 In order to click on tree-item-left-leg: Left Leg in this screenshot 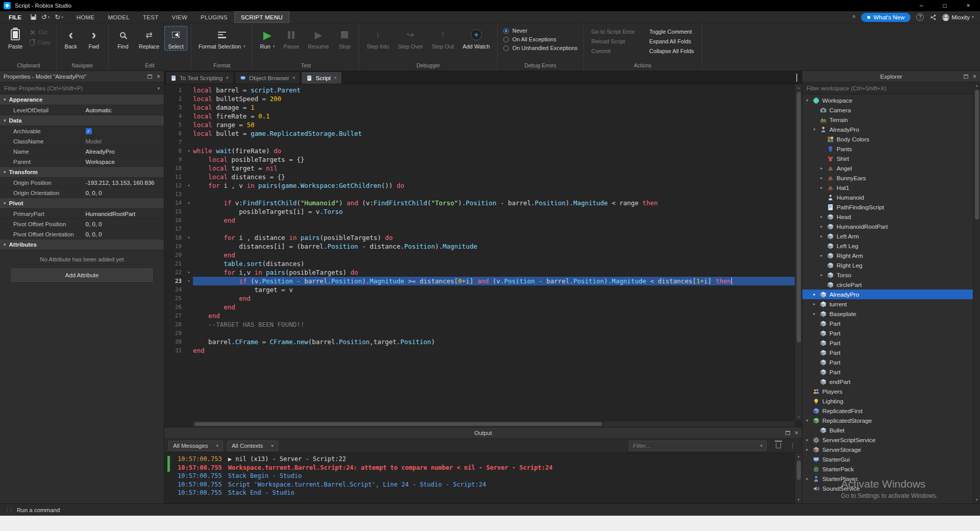, I will do `click(891, 246)`.